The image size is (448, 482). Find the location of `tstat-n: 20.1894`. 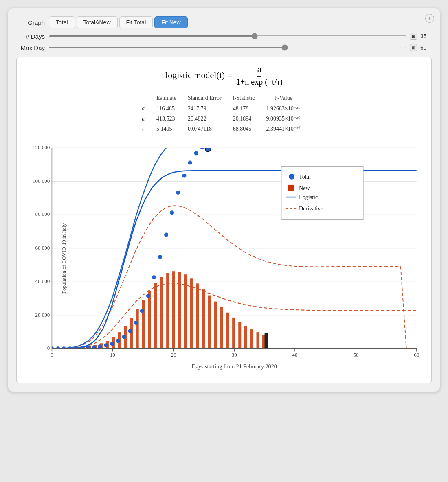

tstat-n: 20.1894 is located at coordinates (246, 119).